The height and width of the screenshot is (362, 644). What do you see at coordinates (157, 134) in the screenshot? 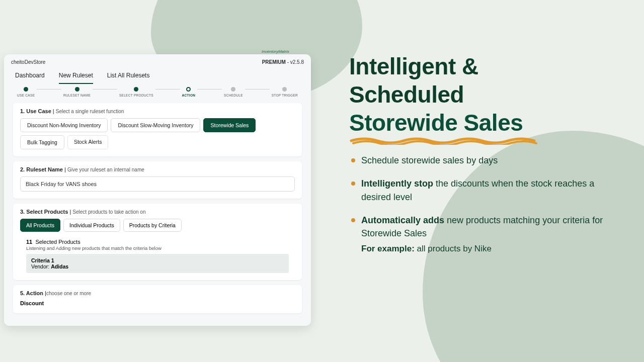
I see `usecase-options: Discount Non-Moving Inventory Discount S…` at bounding box center [157, 134].